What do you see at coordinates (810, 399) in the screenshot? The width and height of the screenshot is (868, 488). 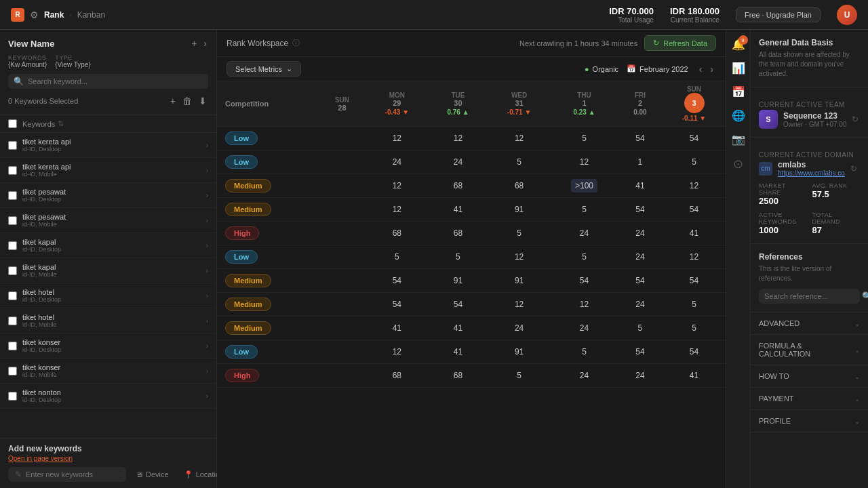 I see `accordion-header: PAYMENT ⌄` at bounding box center [810, 399].